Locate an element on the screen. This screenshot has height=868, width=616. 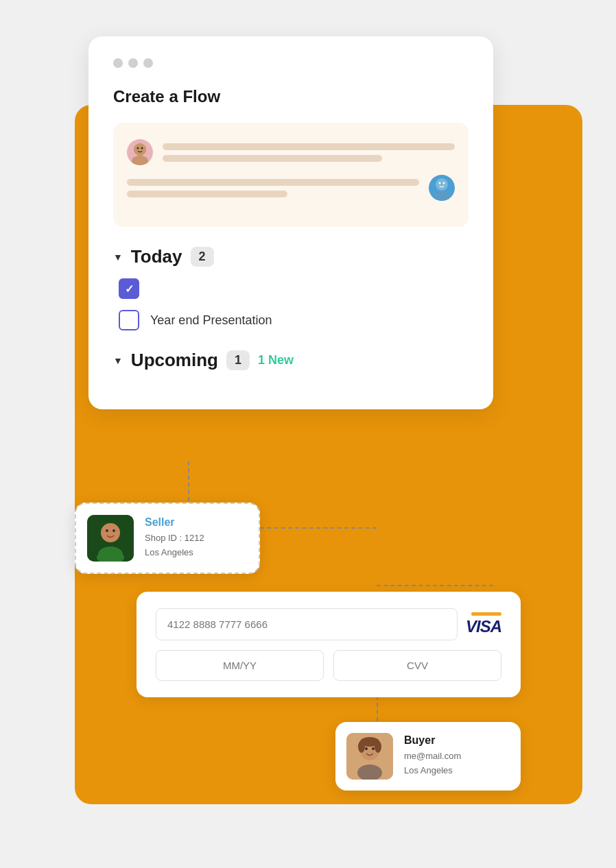
today-arrow-icon: ▼ is located at coordinates (118, 257).